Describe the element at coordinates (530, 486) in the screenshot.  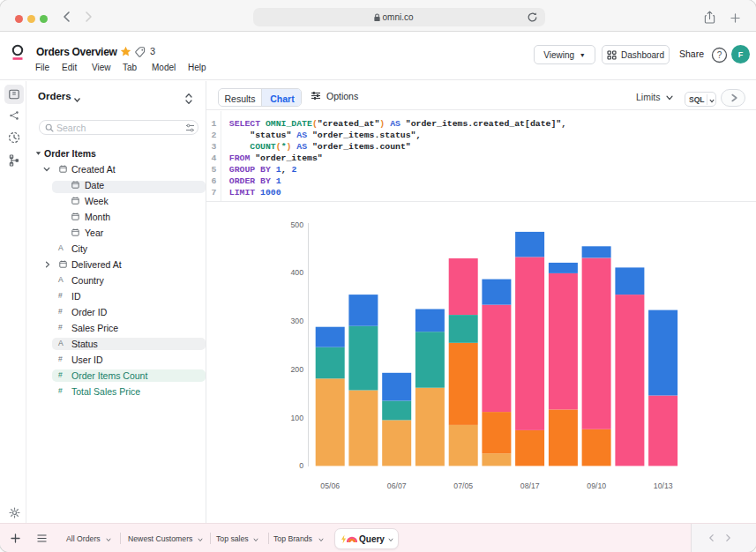
I see `svg-text: 08/17` at that location.